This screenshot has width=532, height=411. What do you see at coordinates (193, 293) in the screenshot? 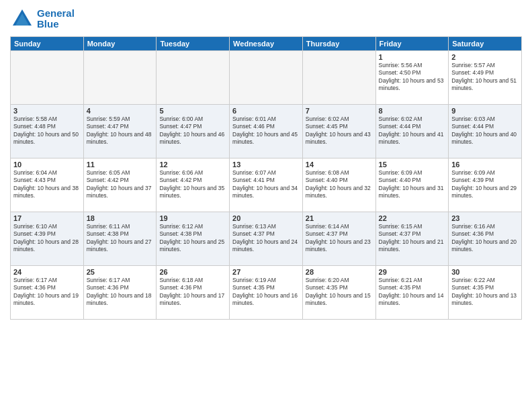
I see `day-cell: 26Sunrise: 6:18 AMSunset: 4:36 PMDayligh…` at bounding box center [193, 293].